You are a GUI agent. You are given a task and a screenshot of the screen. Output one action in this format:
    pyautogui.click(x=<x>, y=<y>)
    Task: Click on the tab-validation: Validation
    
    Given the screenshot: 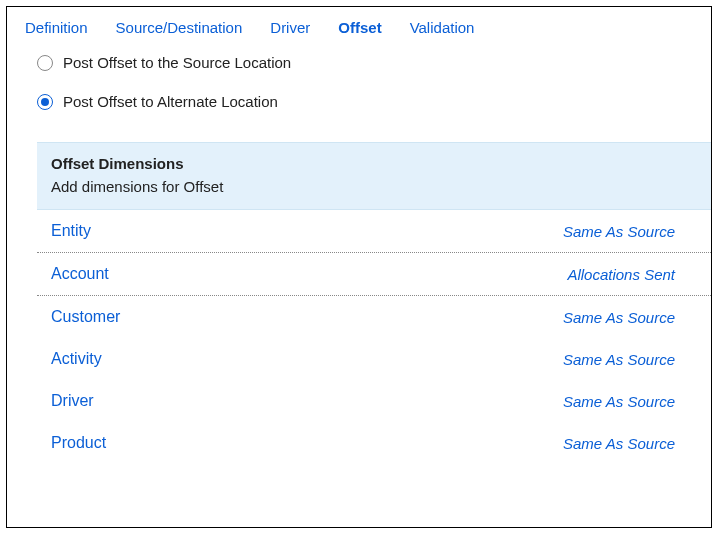 What is the action you would take?
    pyautogui.click(x=442, y=28)
    